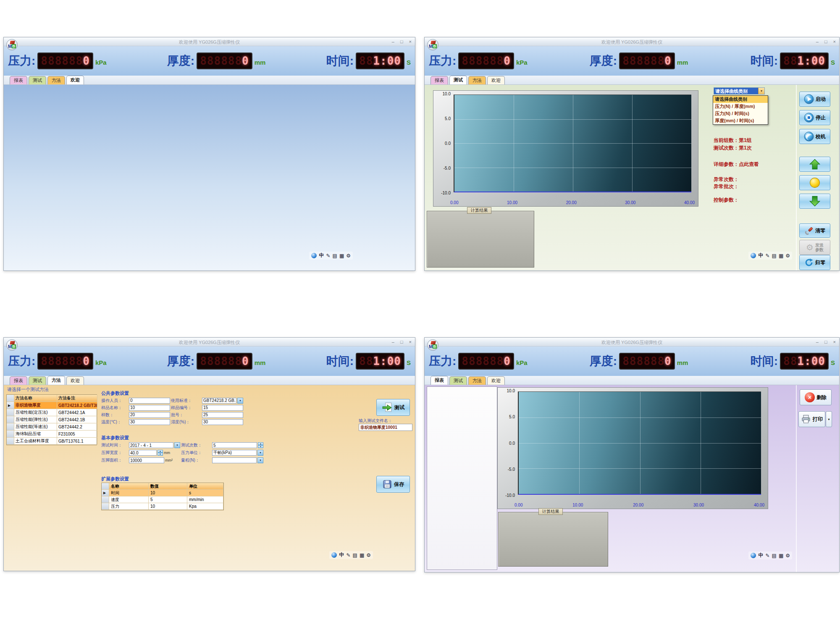 Image resolution: width=840 pixels, height=630 pixels. What do you see at coordinates (815, 99) in the screenshot?
I see `start-button: 启动` at bounding box center [815, 99].